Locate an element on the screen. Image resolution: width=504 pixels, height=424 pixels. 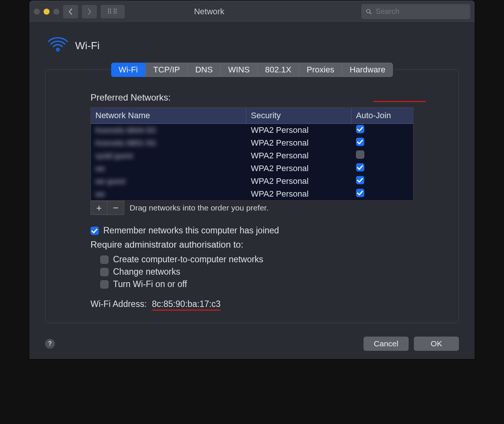
tab-proxies: Proxies is located at coordinates (321, 70).